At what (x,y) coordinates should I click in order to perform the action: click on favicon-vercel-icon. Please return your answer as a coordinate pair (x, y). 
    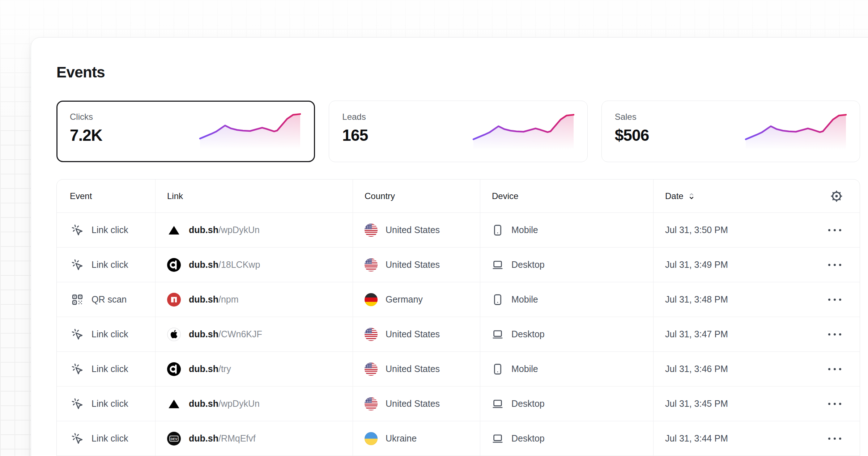
    Looking at the image, I should click on (174, 230).